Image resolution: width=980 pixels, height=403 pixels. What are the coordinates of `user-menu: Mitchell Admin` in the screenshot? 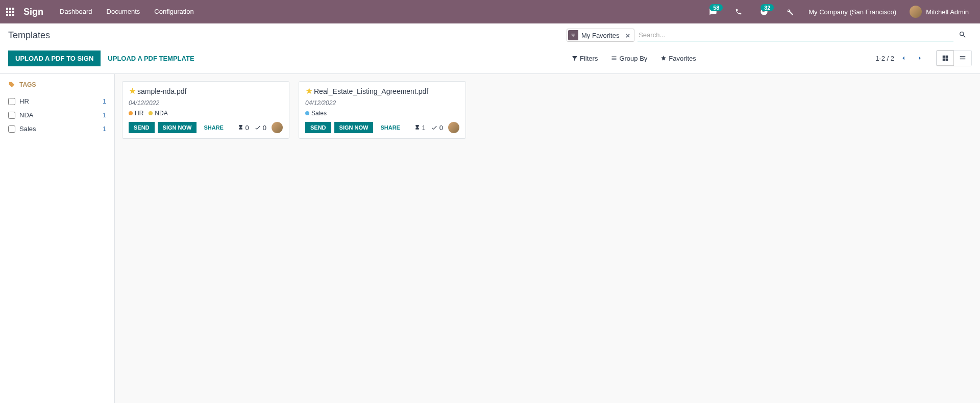 It's located at (941, 12).